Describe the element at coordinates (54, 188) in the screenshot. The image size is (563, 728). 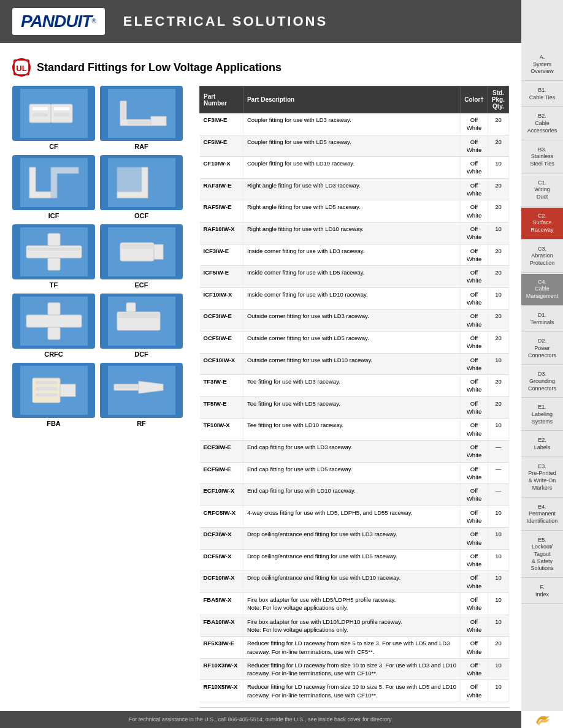
I see `icf-pair: ICF` at that location.